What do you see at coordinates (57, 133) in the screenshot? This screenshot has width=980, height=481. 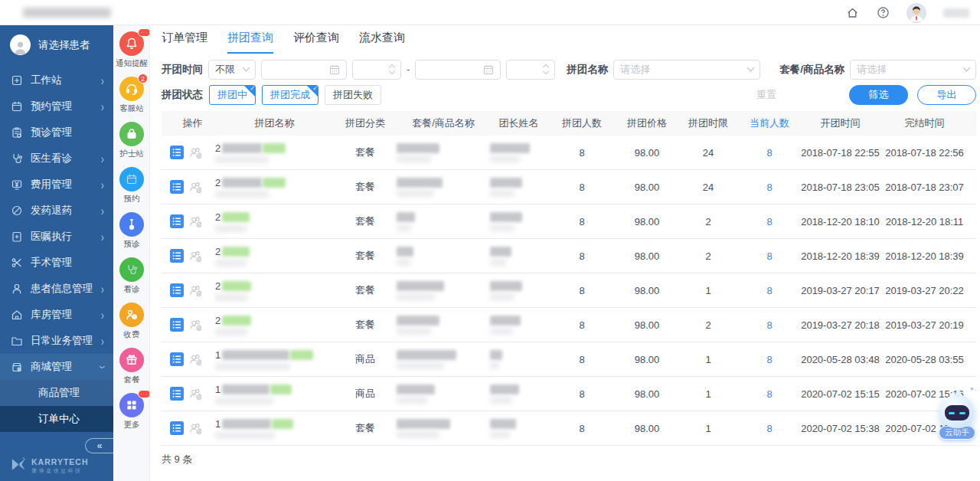 I see `sidebar-item-pre-diagnosis-mgmt: 预诊管理` at bounding box center [57, 133].